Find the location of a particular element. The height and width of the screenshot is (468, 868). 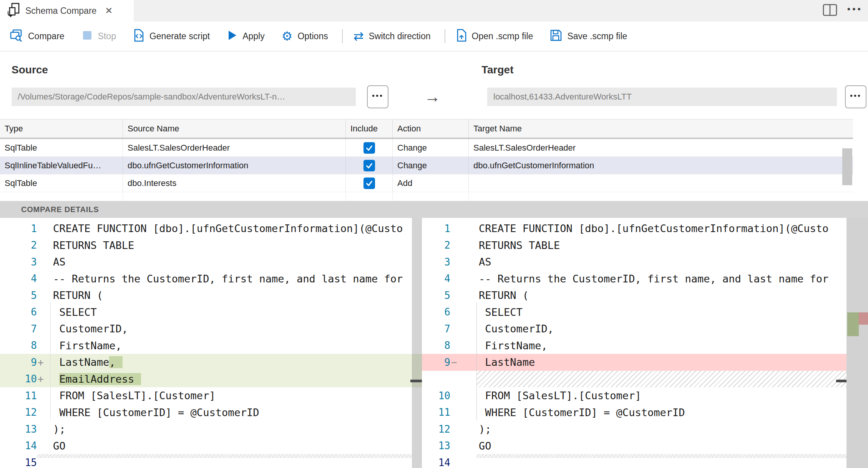

column-header-source-name: Source Name is located at coordinates (234, 128).